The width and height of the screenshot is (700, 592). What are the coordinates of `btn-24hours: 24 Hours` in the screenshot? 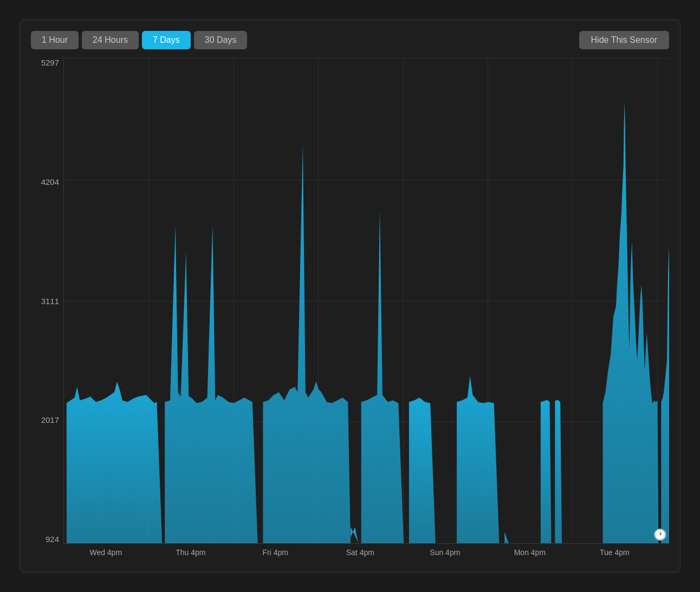 It's located at (111, 40).